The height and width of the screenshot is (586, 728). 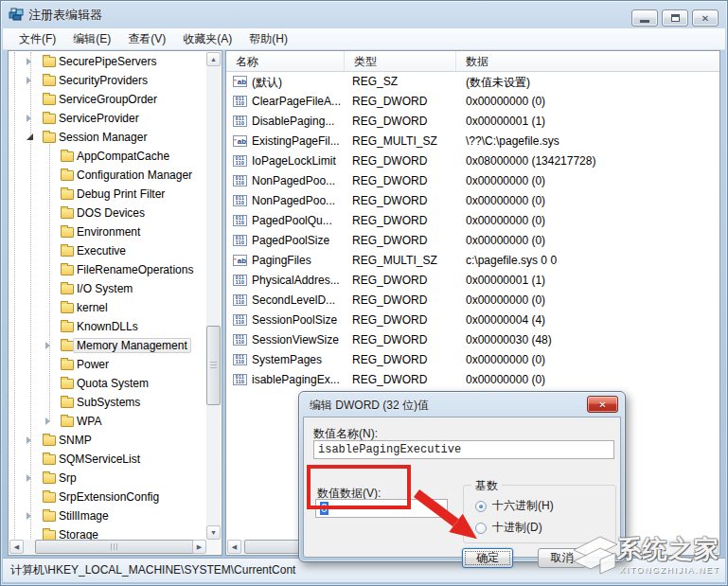 I want to click on tree-item-knowndlls: KnownDLLs, so click(x=108, y=327).